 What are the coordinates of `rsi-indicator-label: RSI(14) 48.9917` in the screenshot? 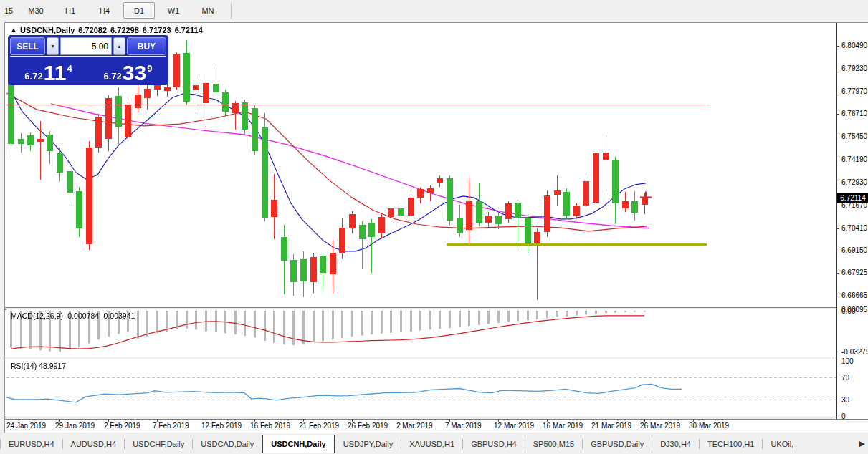 It's located at (39, 366).